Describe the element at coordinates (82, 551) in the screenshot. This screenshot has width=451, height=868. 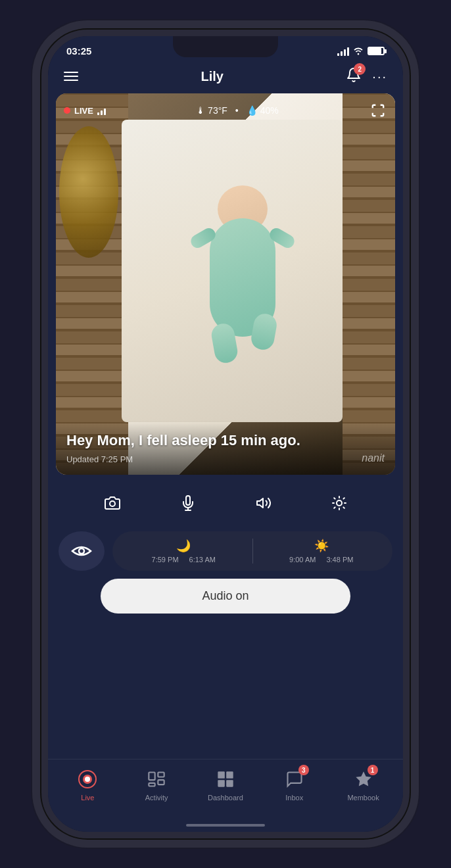
I see `eye-icon` at that location.